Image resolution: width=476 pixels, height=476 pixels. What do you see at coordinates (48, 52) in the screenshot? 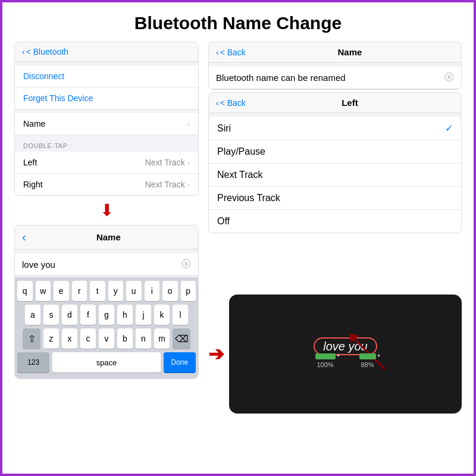
I see `bluetooth-back-label: < Bluetooth` at bounding box center [48, 52].